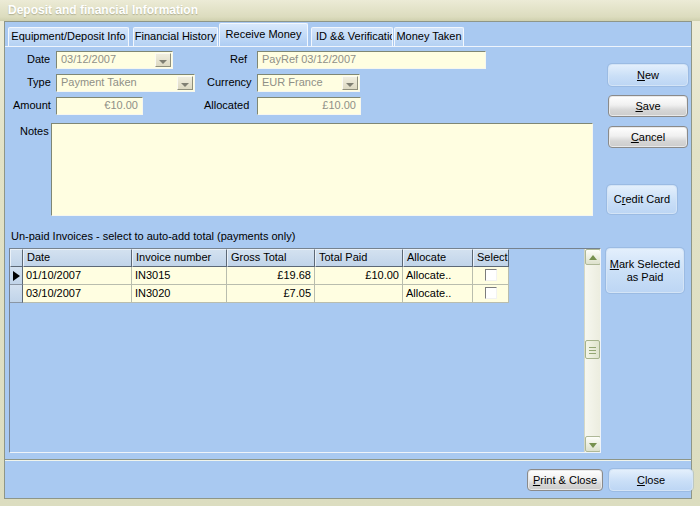  Describe the element at coordinates (126, 83) in the screenshot. I see `type-combobox: Payment Taken` at that location.